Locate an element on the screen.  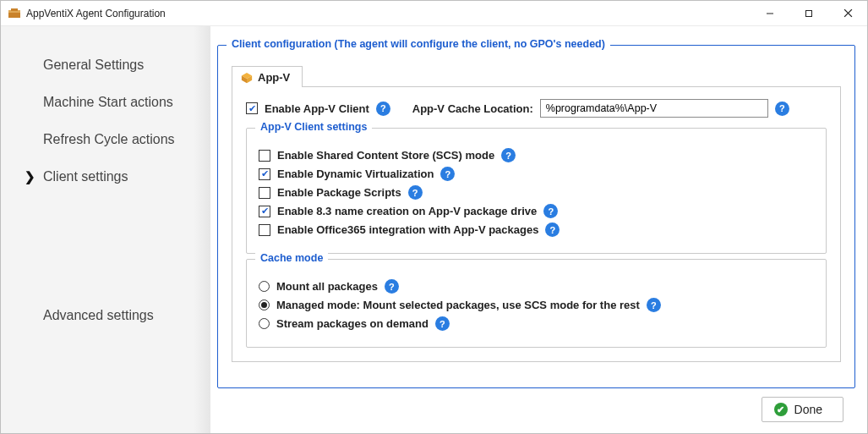
window-title: AppVentiX Agent Configuration is located at coordinates (389, 14).